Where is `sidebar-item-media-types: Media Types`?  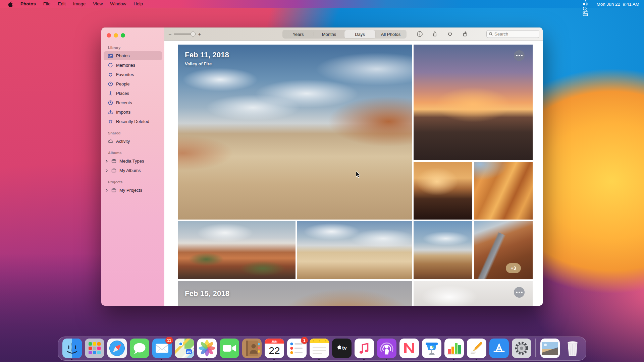 sidebar-item-media-types: Media Types is located at coordinates (133, 161).